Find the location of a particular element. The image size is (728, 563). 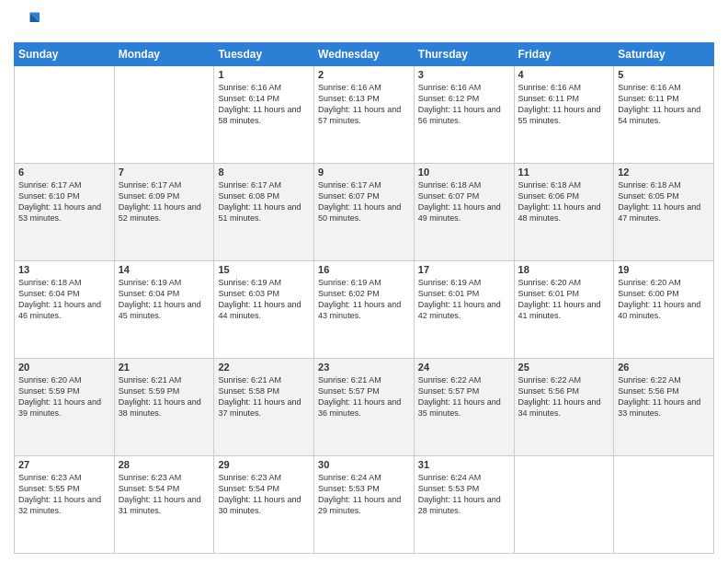

calendar-cell: 11Sunrise: 6:18 AM Sunset: 6:06 PM Dayli… is located at coordinates (564, 213).